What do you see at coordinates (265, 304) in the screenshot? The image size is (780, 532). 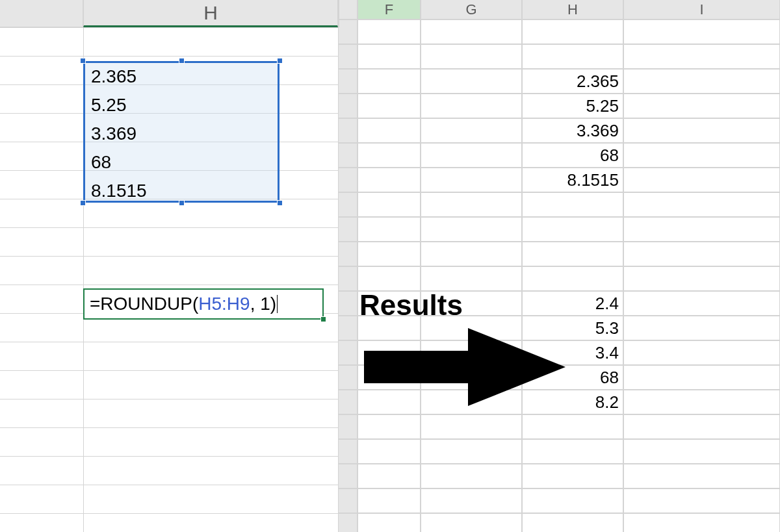 I see `formula-arg2: 1` at bounding box center [265, 304].